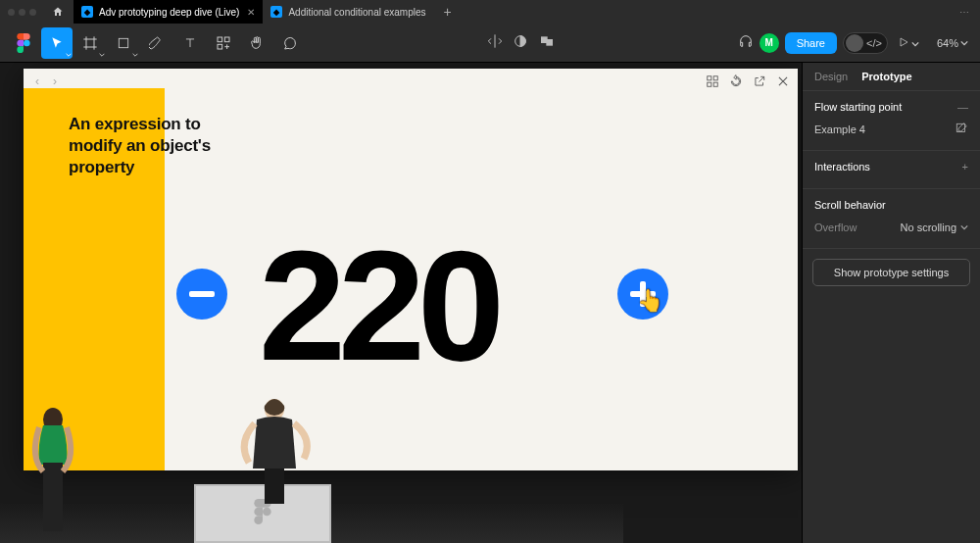 The image size is (980, 543). Describe the element at coordinates (736, 81) in the screenshot. I see `restart-icon` at that location.